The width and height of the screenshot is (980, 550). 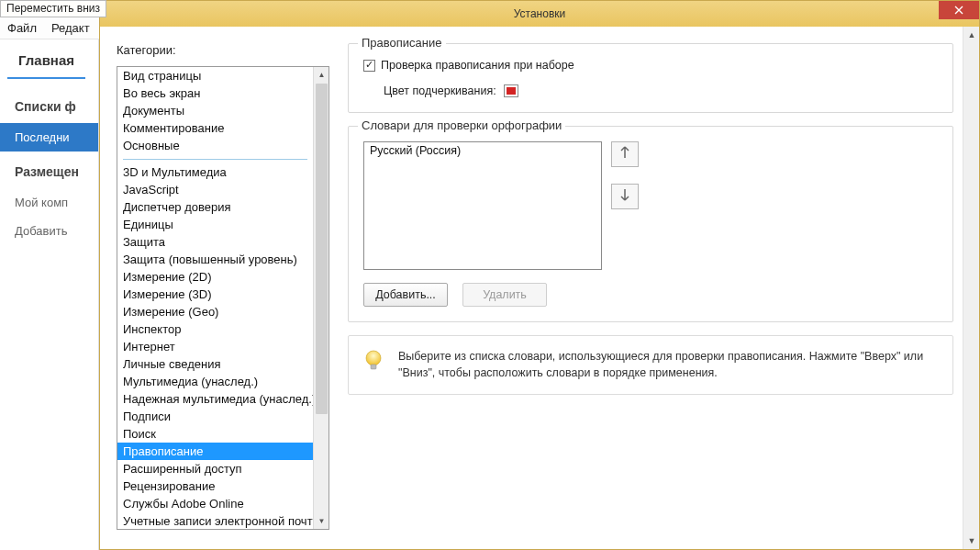 What do you see at coordinates (511, 91) in the screenshot?
I see `color-preview` at bounding box center [511, 91].